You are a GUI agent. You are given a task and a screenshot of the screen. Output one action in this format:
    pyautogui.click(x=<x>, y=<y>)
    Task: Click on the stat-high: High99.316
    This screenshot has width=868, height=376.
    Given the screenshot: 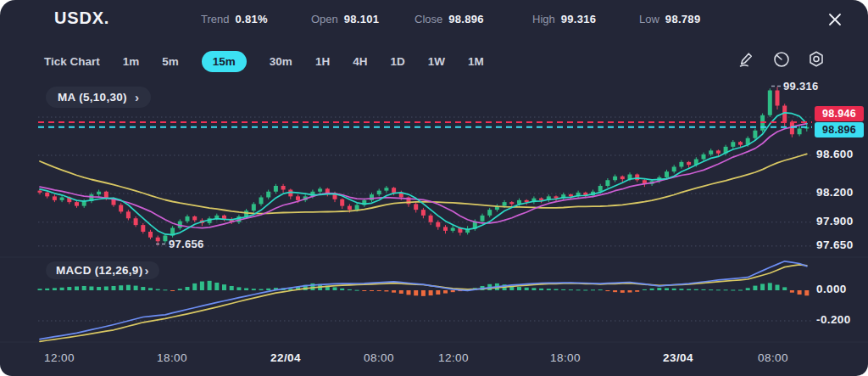 What is the action you would take?
    pyautogui.click(x=565, y=19)
    